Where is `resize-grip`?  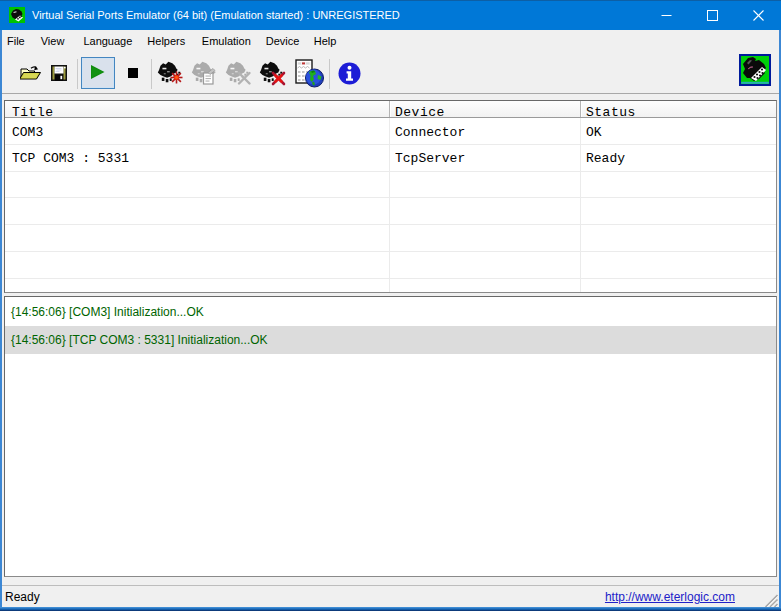
resize-grip is located at coordinates (771, 600).